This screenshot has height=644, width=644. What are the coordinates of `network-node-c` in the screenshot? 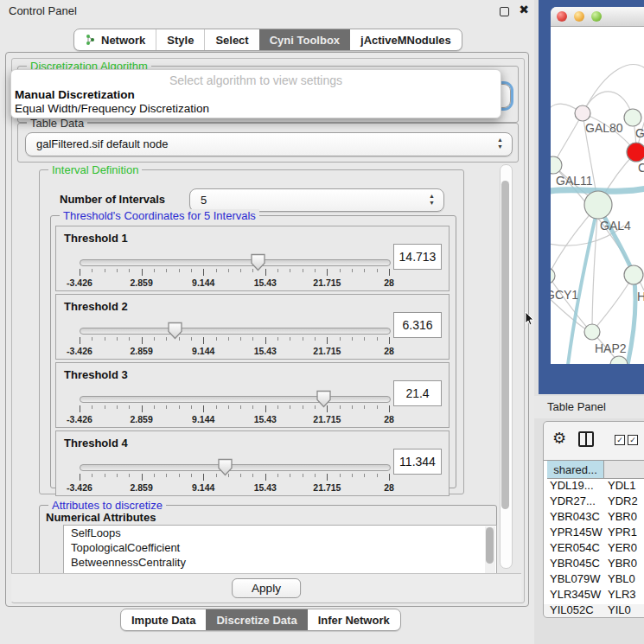 It's located at (635, 152).